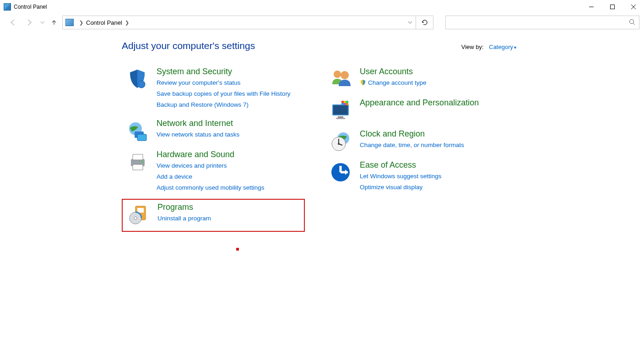 The height and width of the screenshot is (339, 644). Describe the element at coordinates (228, 105) in the screenshot. I see `category-link: Backup and Restore (Windows 7)` at that location.